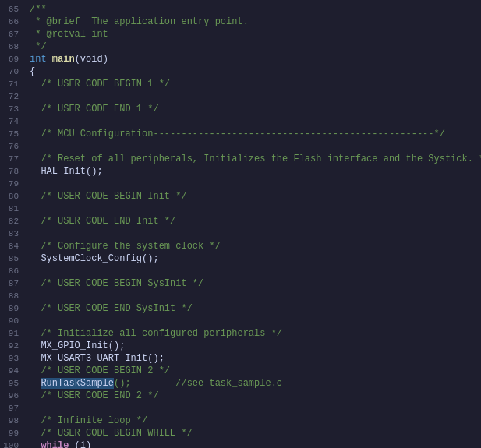 This screenshot has width=481, height=448. I want to click on code-line: 100 while (1), so click(240, 444).